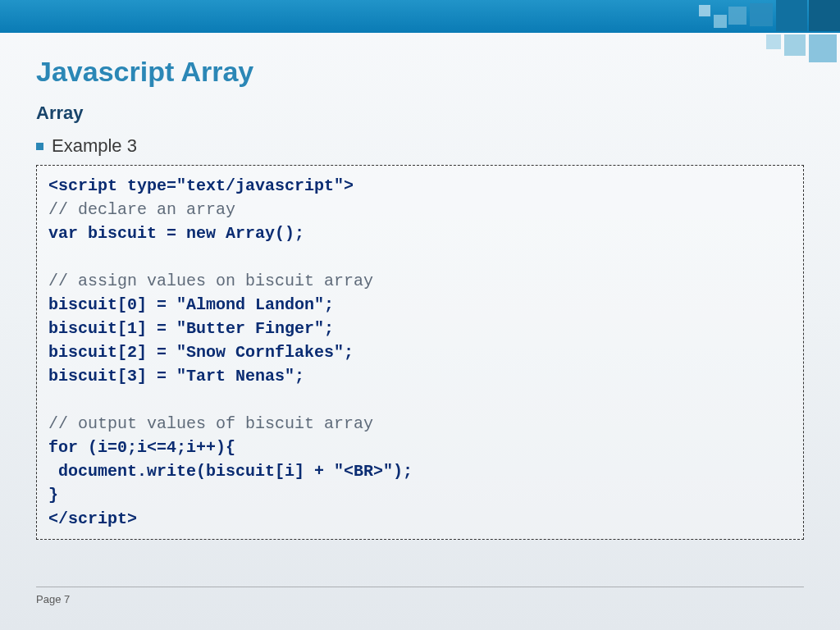 This screenshot has width=840, height=630. Describe the element at coordinates (420, 113) in the screenshot. I see `slide-subtitle: Array` at that location.